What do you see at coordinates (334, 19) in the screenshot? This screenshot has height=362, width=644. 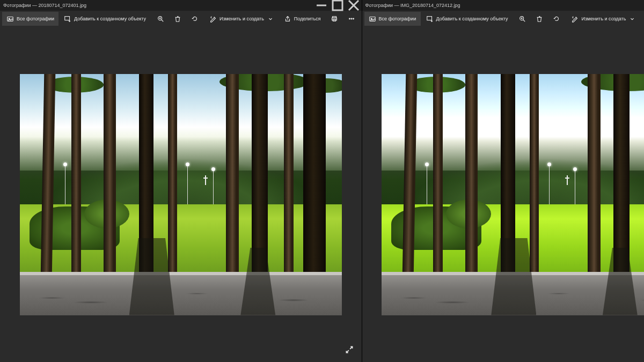 I see `print-icon` at bounding box center [334, 19].